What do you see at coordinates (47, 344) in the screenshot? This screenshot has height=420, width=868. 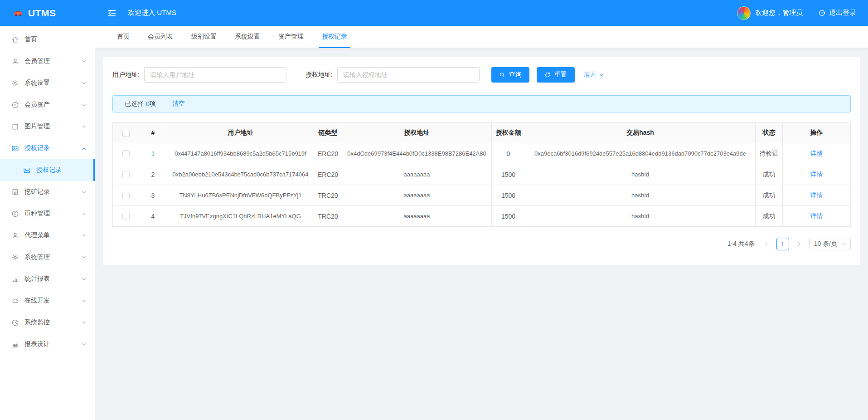 I see `sidebar-item-report-design: 报表设计` at bounding box center [47, 344].